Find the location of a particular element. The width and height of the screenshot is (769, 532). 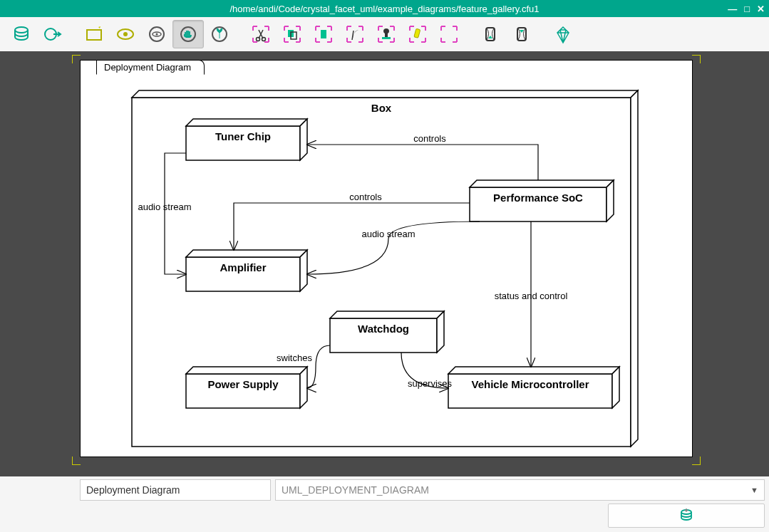

redo-button is located at coordinates (522, 34).